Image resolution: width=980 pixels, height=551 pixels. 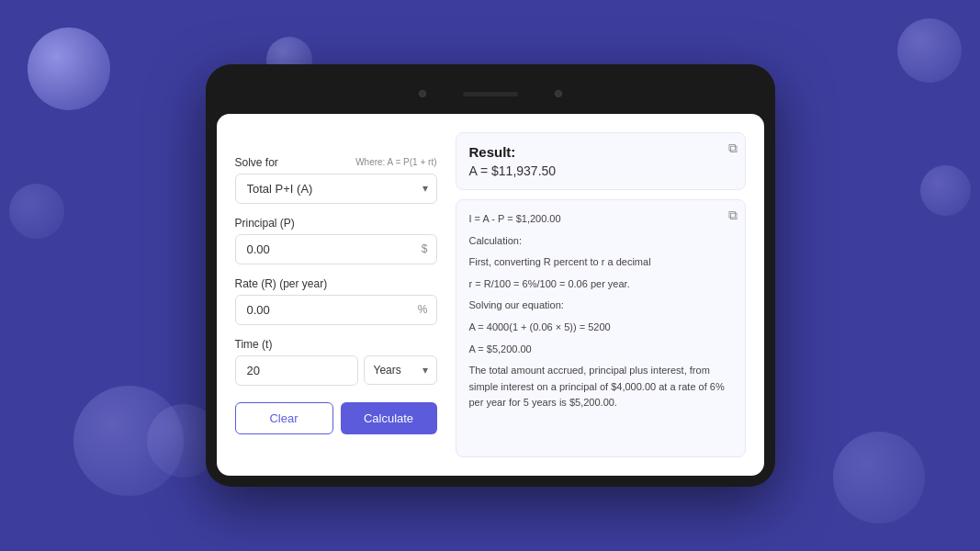 What do you see at coordinates (389, 419) in the screenshot?
I see `calculate-button: Calculate` at bounding box center [389, 419].